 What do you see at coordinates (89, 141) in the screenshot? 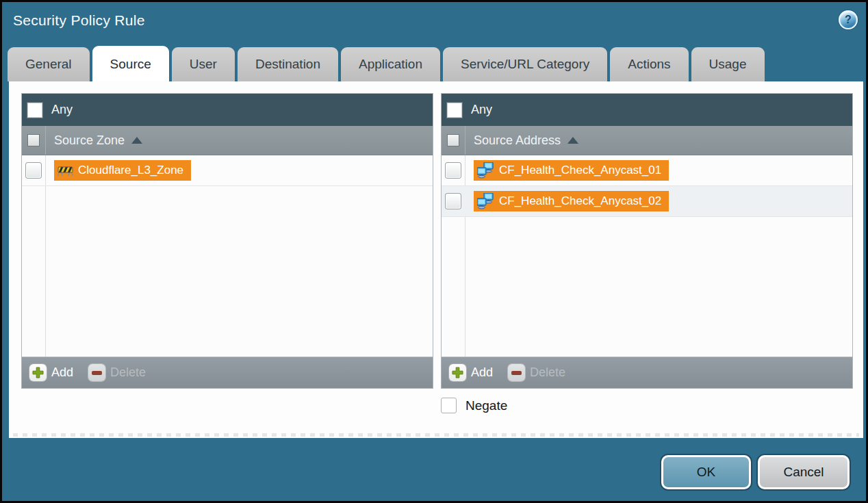
I see `source-zone-header-label: Source Zone` at bounding box center [89, 141].